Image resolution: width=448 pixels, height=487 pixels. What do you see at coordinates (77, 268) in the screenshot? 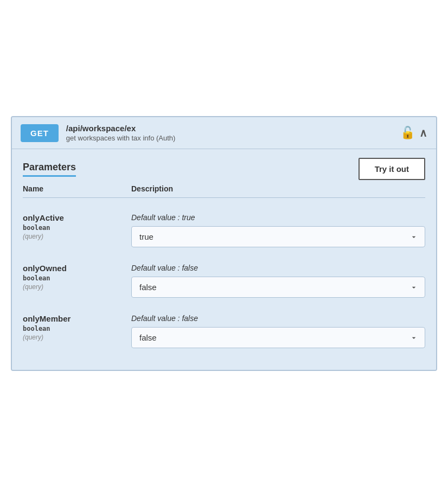
I see `param-name-1: onlyOwned` at bounding box center [77, 268].